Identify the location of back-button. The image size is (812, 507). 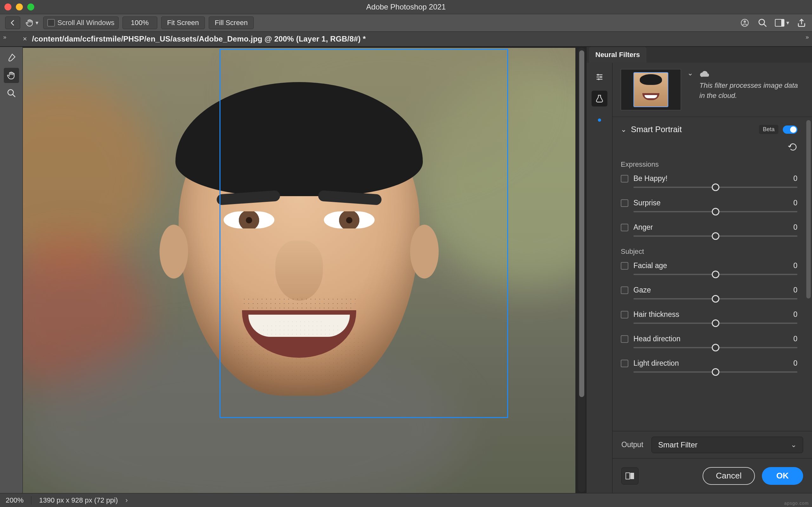
(13, 23).